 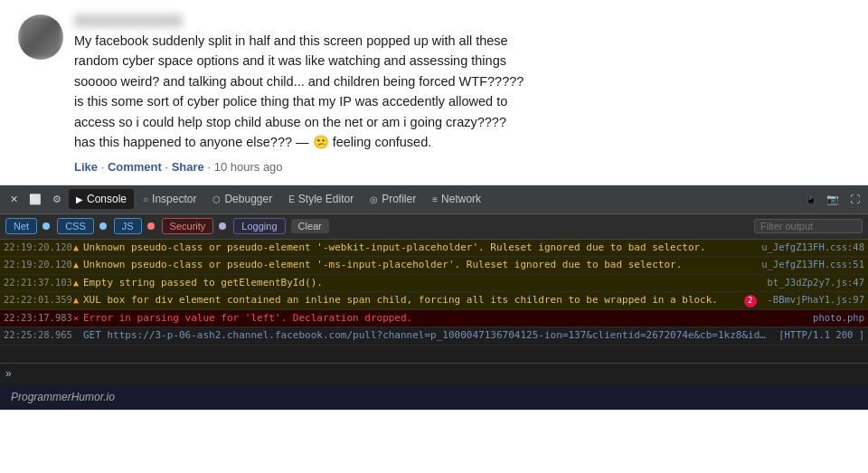 What do you see at coordinates (22, 226) in the screenshot?
I see `net-filter-label: Net` at bounding box center [22, 226].